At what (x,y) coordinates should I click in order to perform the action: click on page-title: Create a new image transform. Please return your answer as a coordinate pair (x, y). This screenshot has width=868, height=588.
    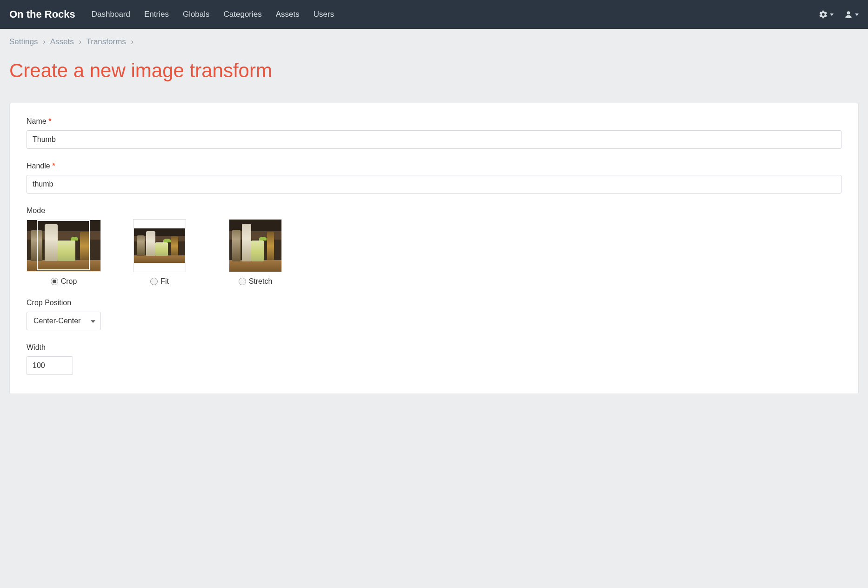
    Looking at the image, I should click on (434, 71).